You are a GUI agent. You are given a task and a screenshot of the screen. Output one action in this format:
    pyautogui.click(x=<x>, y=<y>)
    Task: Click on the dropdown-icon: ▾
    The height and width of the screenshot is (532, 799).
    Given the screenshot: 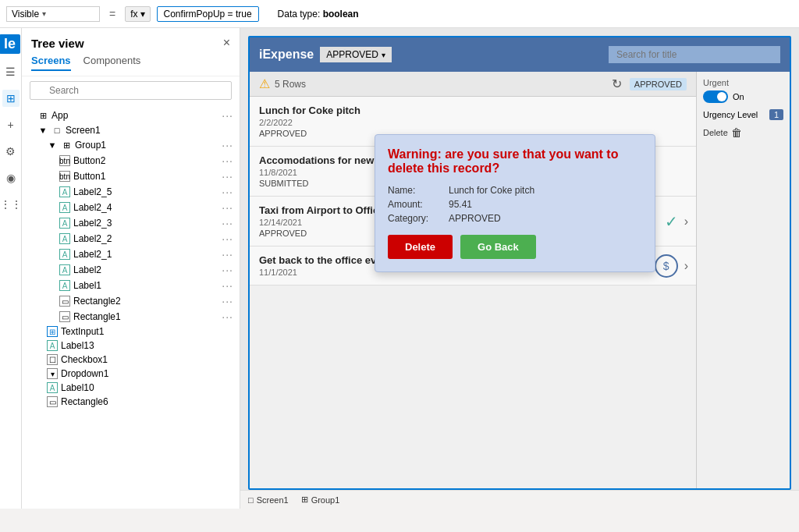 What is the action you would take?
    pyautogui.click(x=52, y=374)
    